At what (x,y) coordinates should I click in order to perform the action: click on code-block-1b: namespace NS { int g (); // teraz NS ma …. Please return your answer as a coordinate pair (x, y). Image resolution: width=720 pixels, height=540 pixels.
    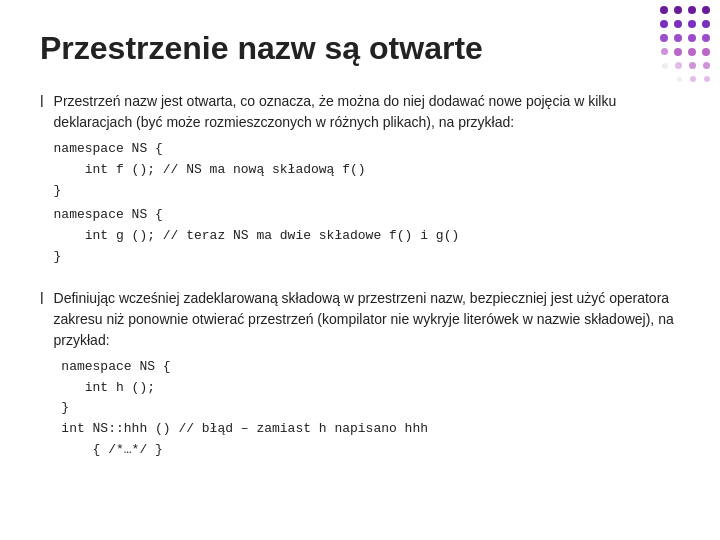
    Looking at the image, I should click on (367, 236).